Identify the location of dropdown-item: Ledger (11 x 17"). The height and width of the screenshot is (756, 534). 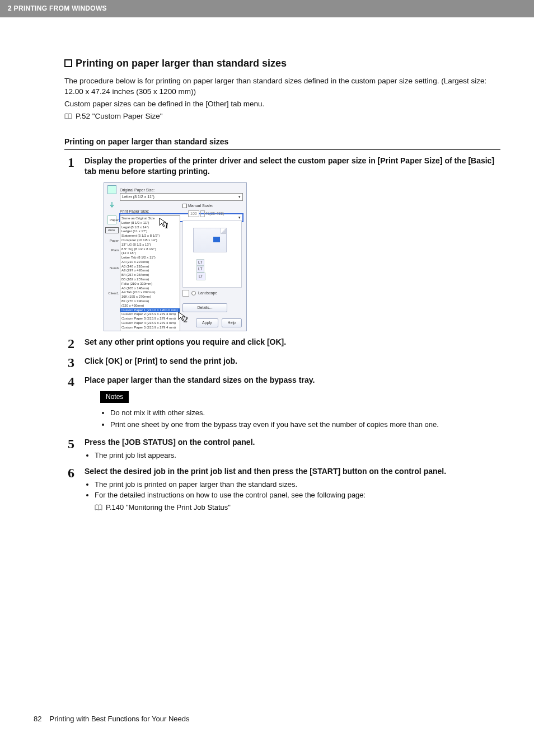
(150, 232).